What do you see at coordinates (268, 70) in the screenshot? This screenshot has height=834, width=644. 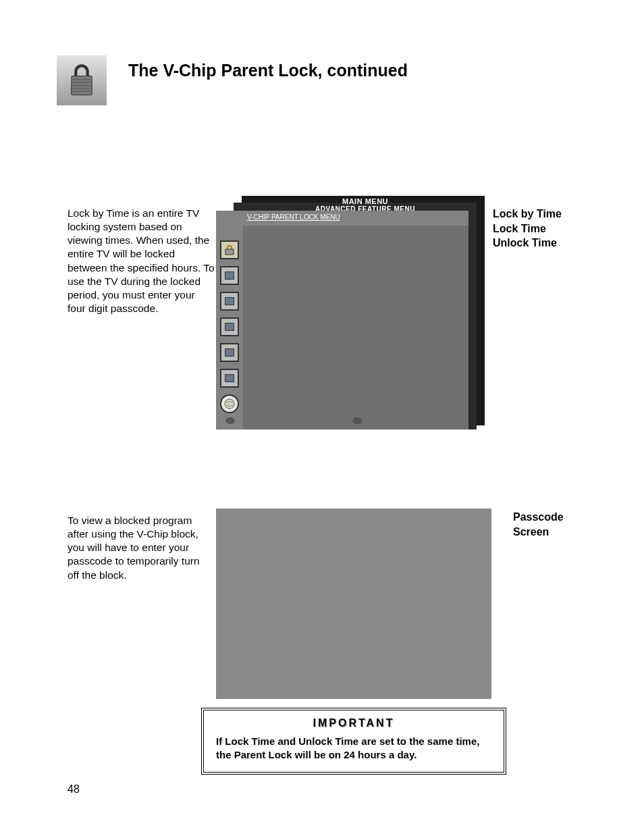 I see `page-title: The V-Chip Parent Lock, continued` at bounding box center [268, 70].